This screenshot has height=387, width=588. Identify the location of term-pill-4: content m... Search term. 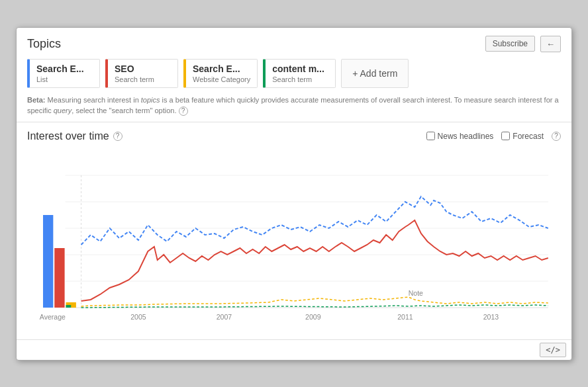
(299, 73).